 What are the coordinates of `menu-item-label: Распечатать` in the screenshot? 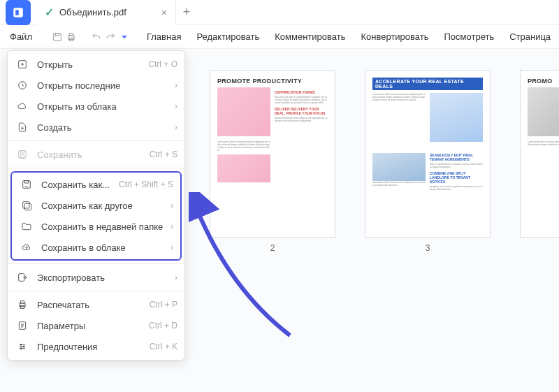 It's located at (94, 305).